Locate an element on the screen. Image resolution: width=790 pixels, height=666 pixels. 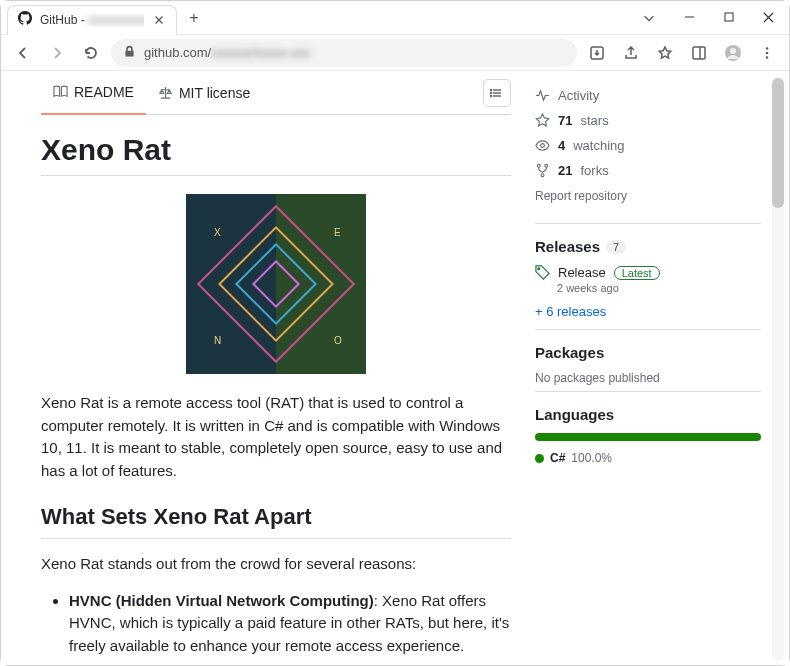
standout-paragraph: Xeno Rat stands out from the crowd for s… is located at coordinates (276, 564).